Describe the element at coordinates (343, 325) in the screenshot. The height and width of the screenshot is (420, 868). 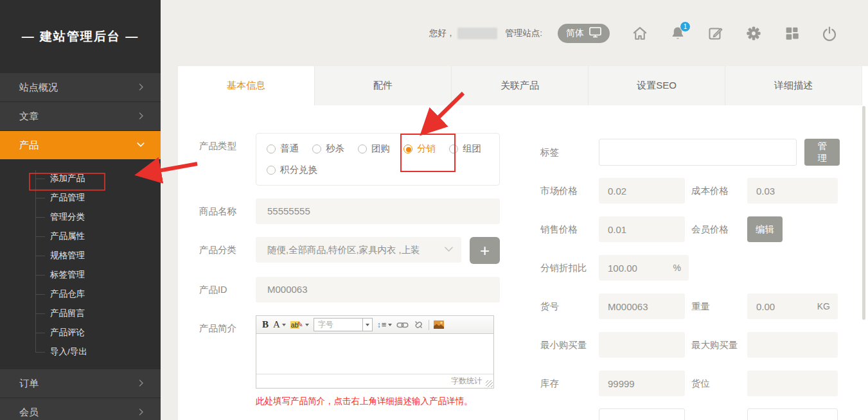
I see `font-size-select: 字号` at that location.